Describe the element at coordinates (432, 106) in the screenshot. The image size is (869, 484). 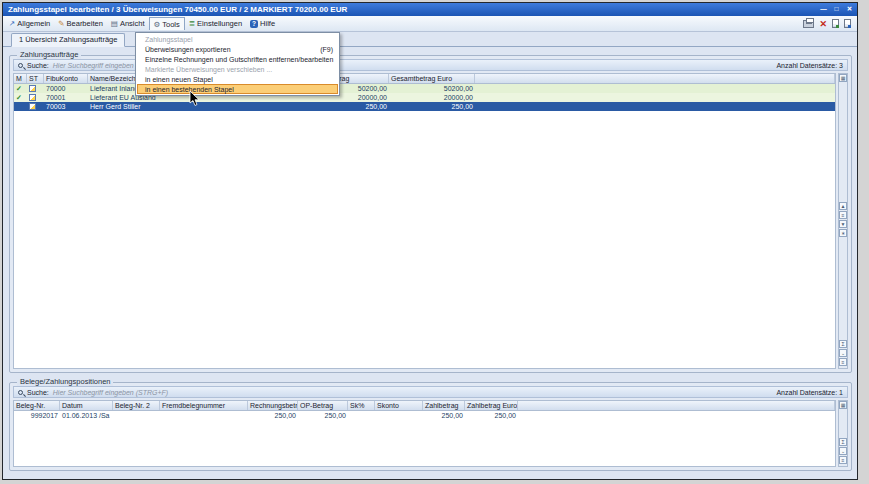
I see `gesamtbetrag-euro-cell: 250,00` at that location.